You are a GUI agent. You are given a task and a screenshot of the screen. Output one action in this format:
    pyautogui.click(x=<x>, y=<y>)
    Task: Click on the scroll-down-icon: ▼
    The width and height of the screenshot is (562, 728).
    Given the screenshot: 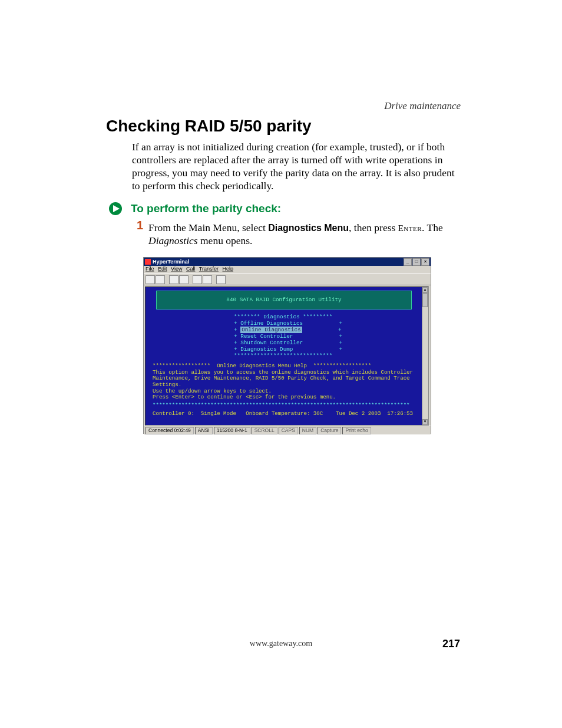 What is the action you would take?
    pyautogui.click(x=425, y=422)
    